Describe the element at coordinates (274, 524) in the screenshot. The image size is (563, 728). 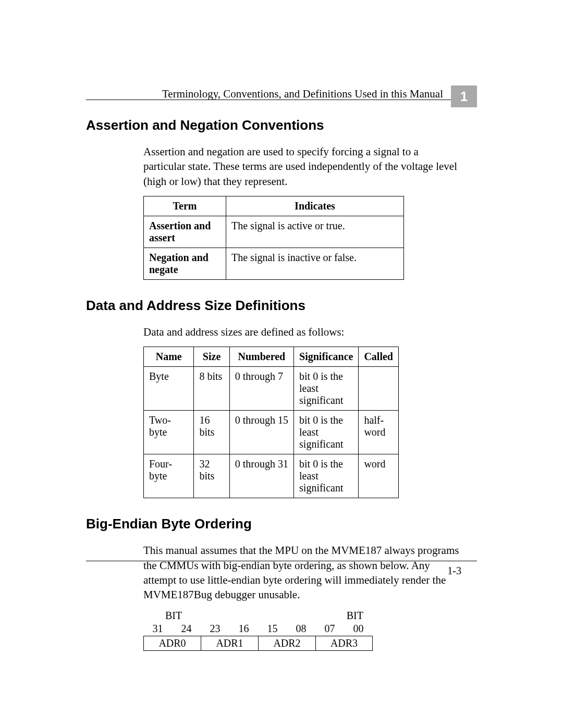
I see `section-heading-endian: Big-Endian Byte Ordering` at that location.